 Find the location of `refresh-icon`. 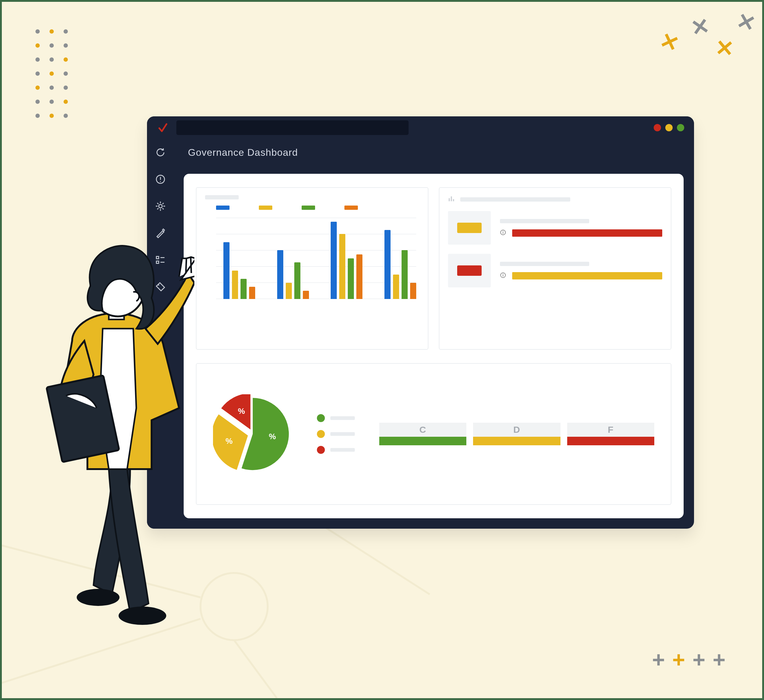

refresh-icon is located at coordinates (161, 152).